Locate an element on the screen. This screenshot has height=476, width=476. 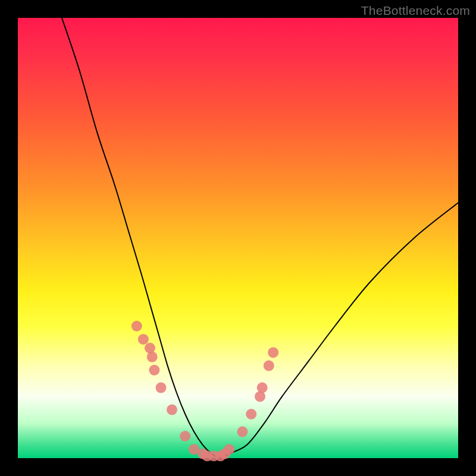
watermark-text: TheBottleneck.com is located at coordinates (415, 11).